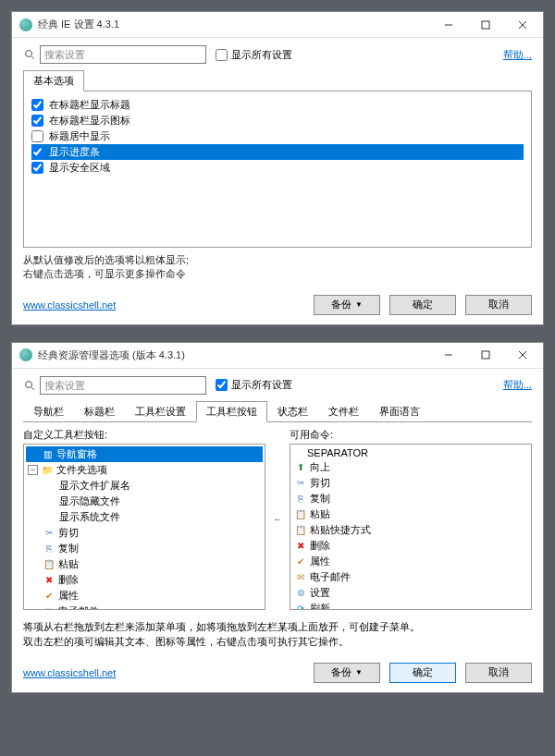 Image resolution: width=555 pixels, height=756 pixels. Describe the element at coordinates (33, 469) in the screenshot. I see `collapse-icon: −` at that location.